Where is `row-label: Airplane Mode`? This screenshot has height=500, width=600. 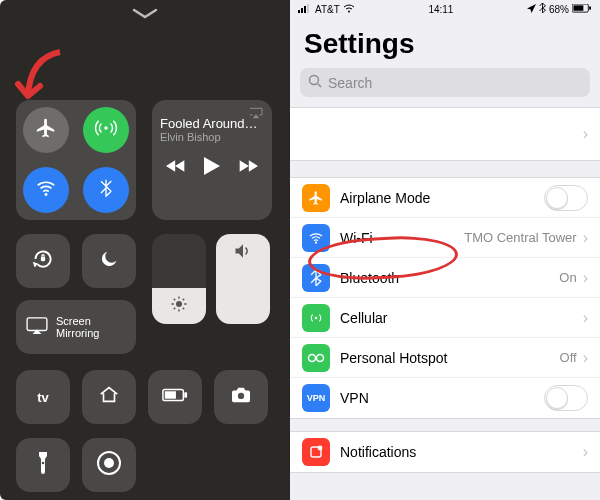 row-label: Airplane Mode is located at coordinates (442, 198).